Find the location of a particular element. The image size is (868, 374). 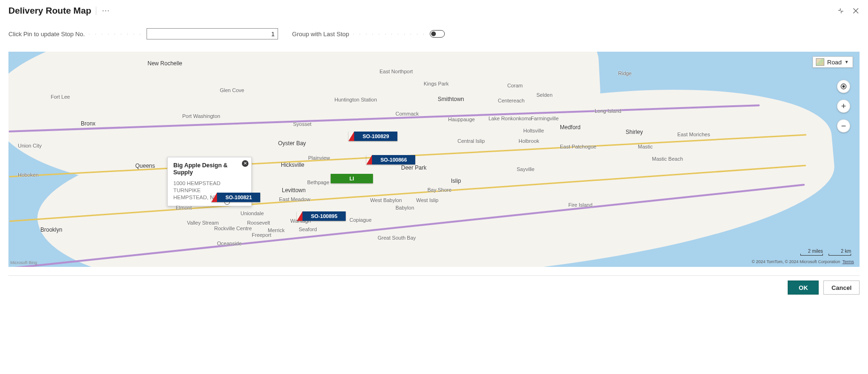

order-pin: SO-100866 is located at coordinates (391, 160).